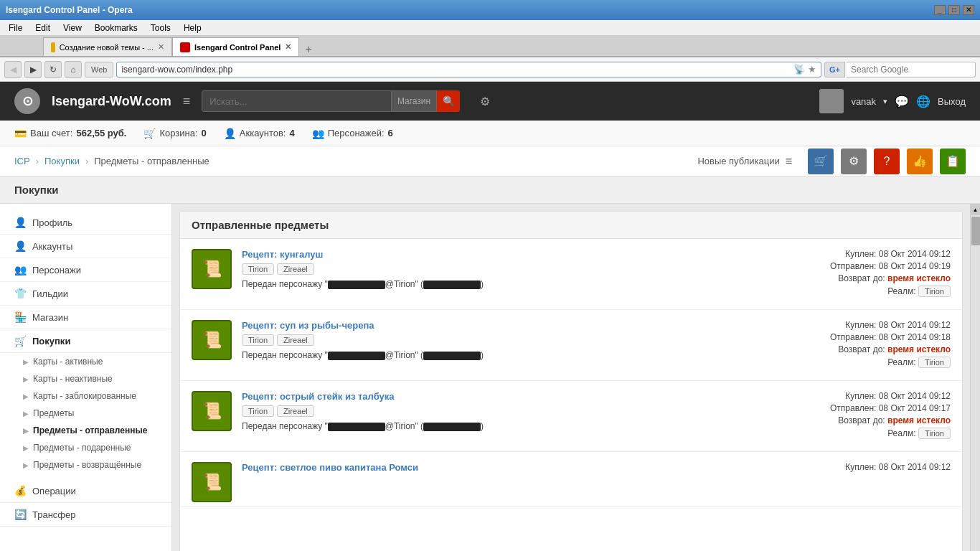 The image size is (980, 551). What do you see at coordinates (263, 133) in the screenshot?
I see `accounts-label: Аккаунтов:` at bounding box center [263, 133].